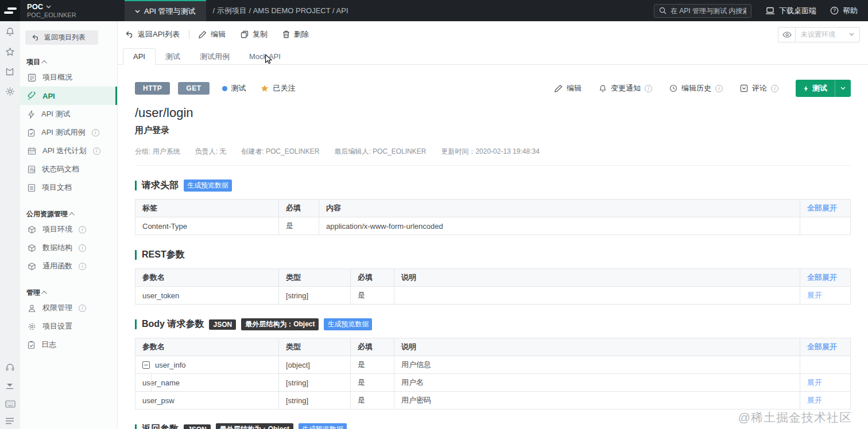  Describe the element at coordinates (280, 325) in the screenshot. I see `root-structure-badge: 最外层结构为：Object` at that location.